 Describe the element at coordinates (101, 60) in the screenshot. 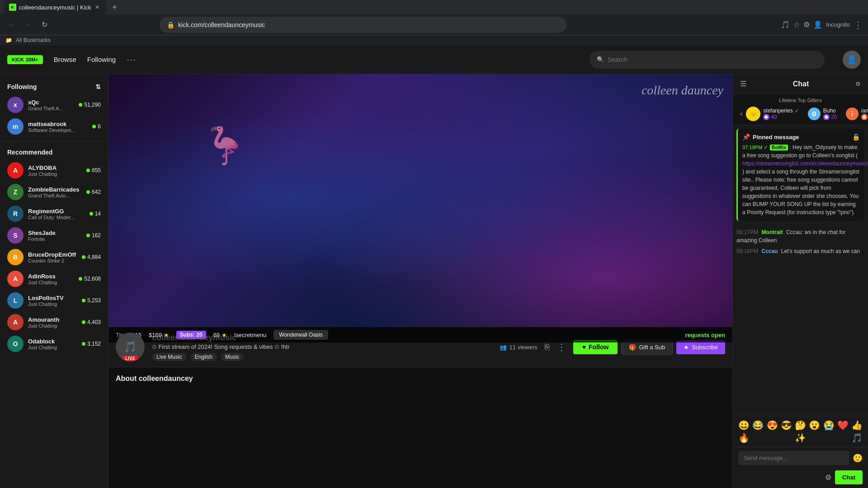

I see `following-link: Following` at that location.